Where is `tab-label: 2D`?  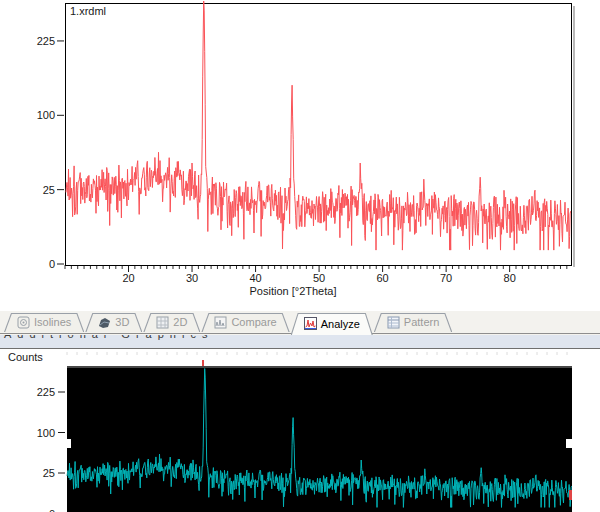
tab-label: 2D is located at coordinates (180, 322).